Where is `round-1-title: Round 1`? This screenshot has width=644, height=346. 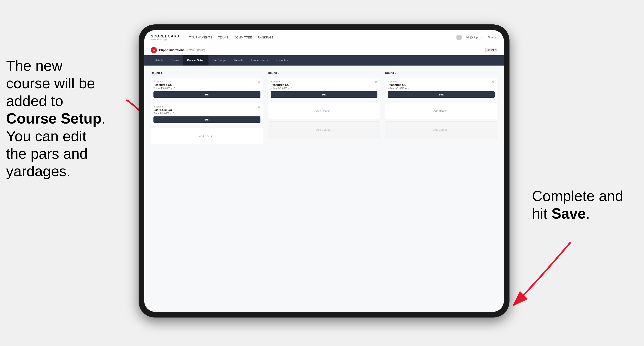 round-1-title: Round 1 is located at coordinates (207, 73).